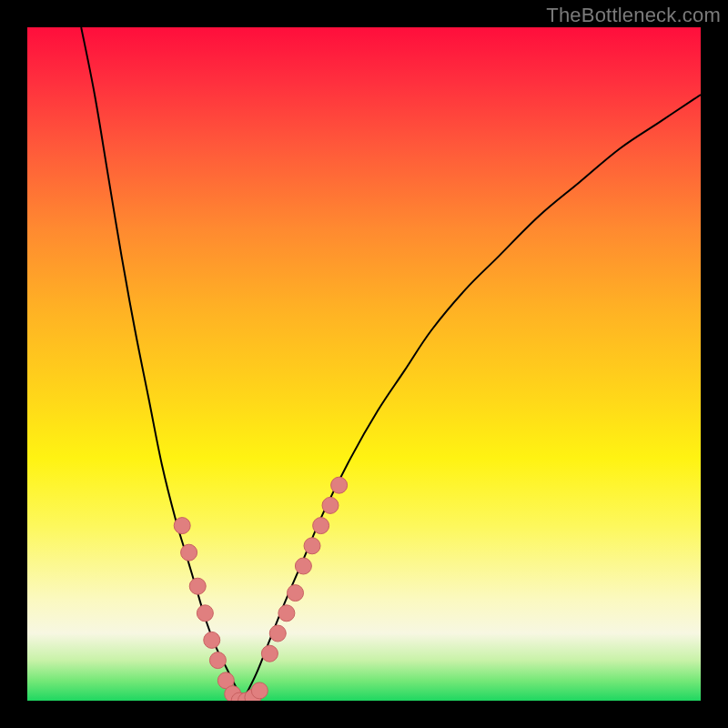  What do you see at coordinates (633, 15) in the screenshot?
I see `watermark-text: TheBottleneck.com` at bounding box center [633, 15].